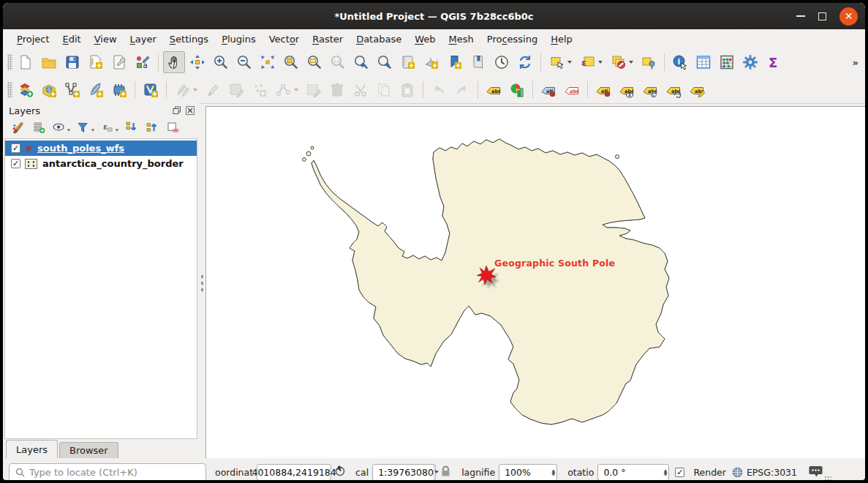 The height and width of the screenshot is (483, 868). What do you see at coordinates (107, 471) in the screenshot?
I see `locate-bar: Type to locate (Ctrl+K)` at bounding box center [107, 471].